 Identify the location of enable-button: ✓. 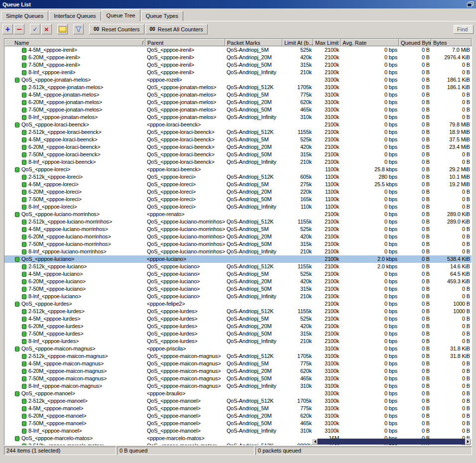
(35, 29).